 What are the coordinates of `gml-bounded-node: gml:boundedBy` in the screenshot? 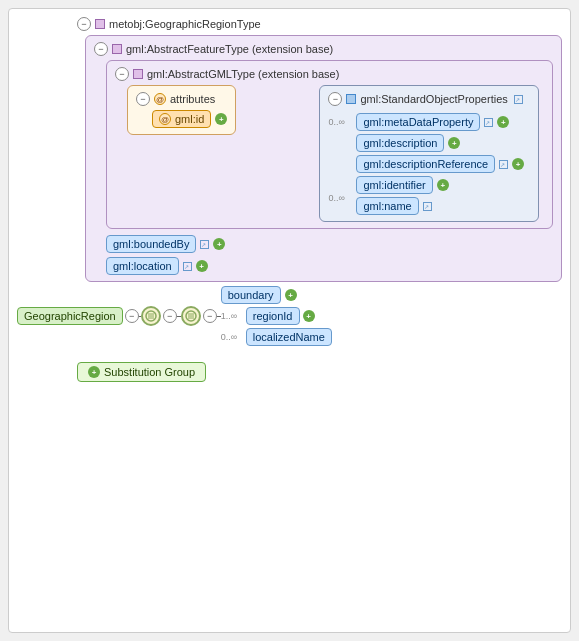 It's located at (151, 244).